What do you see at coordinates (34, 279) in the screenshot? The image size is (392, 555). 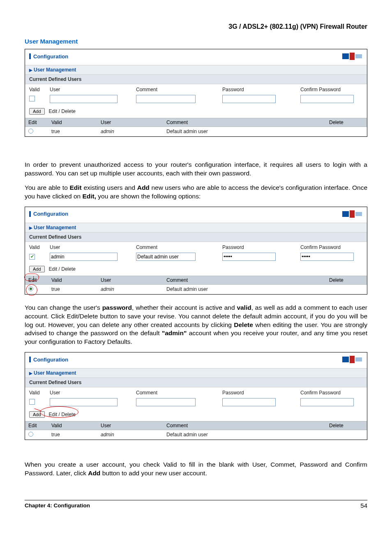 I see `callout-line-icon` at bounding box center [34, 279].